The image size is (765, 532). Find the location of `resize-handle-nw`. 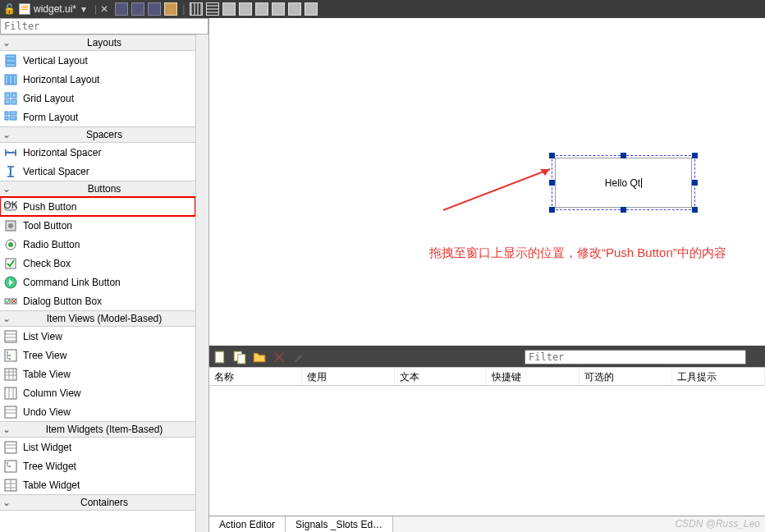

resize-handle-nw is located at coordinates (552, 156).